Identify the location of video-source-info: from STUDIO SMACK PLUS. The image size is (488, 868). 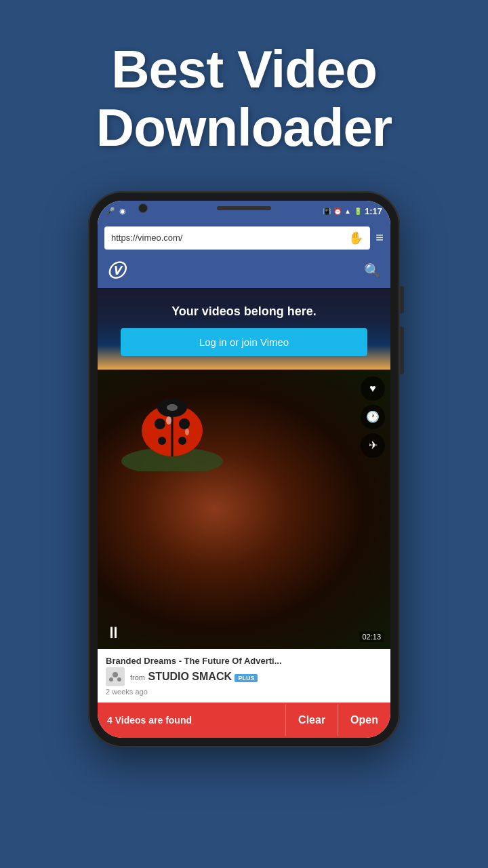
(194, 677).